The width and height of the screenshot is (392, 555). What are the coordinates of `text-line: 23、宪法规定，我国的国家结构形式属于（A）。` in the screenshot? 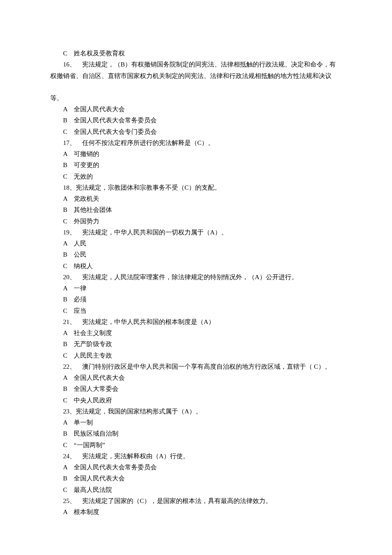 It's located at (196, 411).